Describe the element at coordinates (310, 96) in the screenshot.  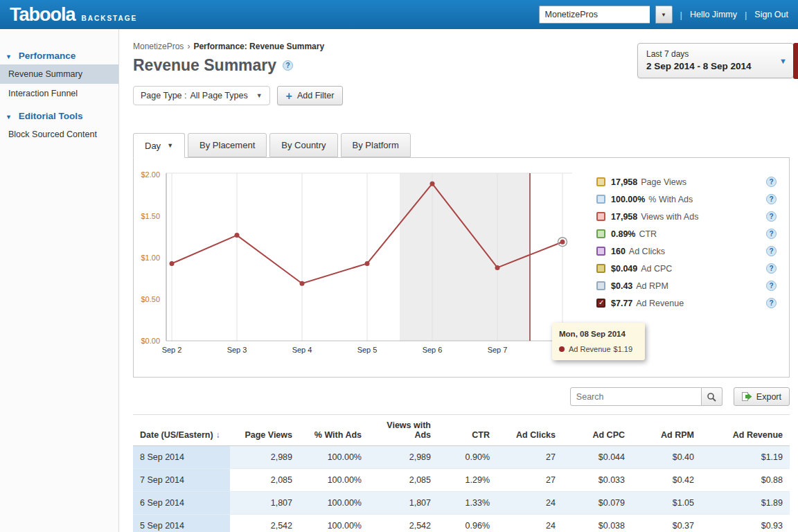
I see `add-filter-button: + Add Filter` at that location.